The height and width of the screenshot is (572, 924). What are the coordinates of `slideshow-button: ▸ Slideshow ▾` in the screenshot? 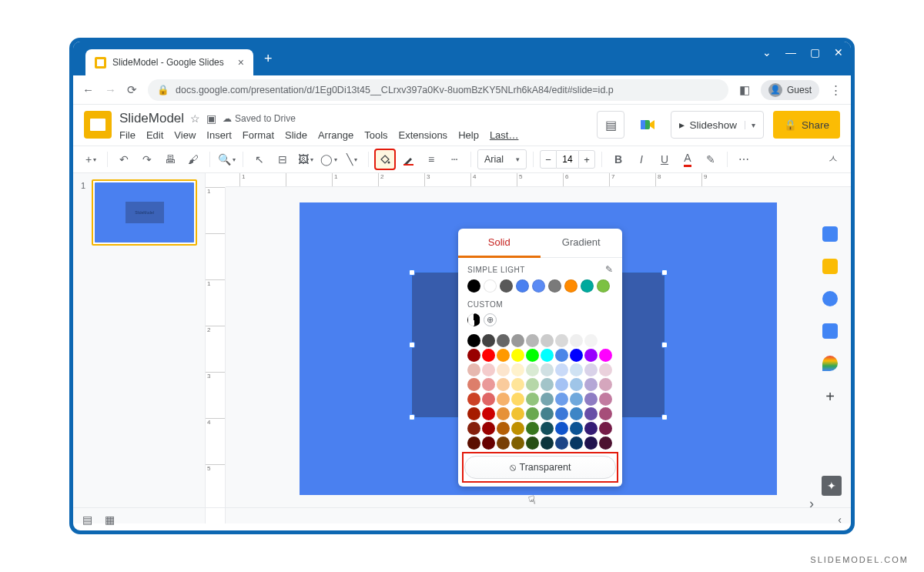 It's located at (718, 125).